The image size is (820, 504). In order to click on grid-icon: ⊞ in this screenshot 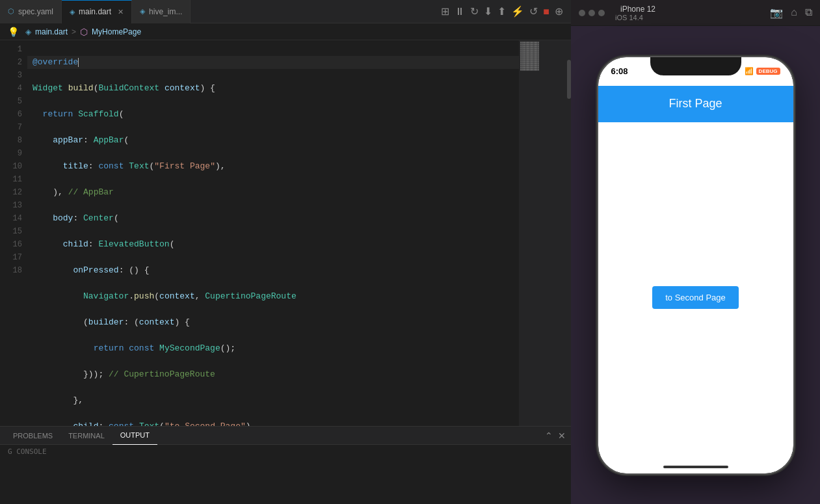, I will do `click(445, 12)`.